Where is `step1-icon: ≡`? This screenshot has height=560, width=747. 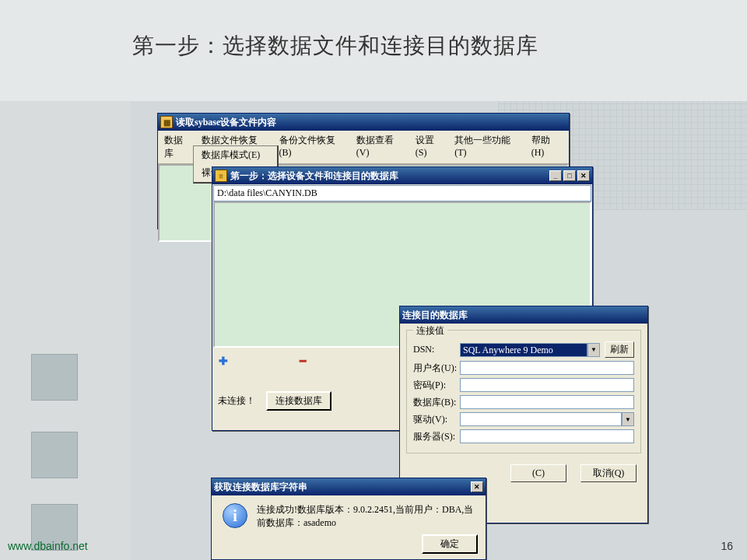 step1-icon: ≡ is located at coordinates (221, 176).